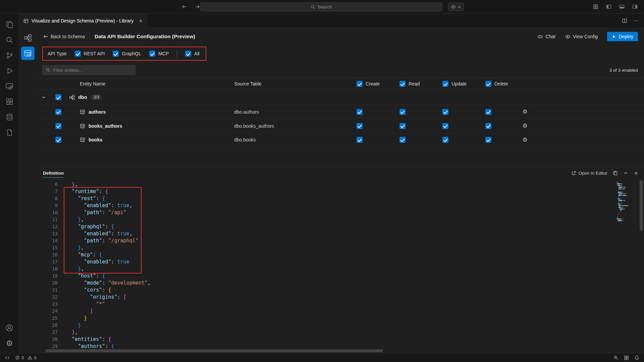 The height and width of the screenshot is (362, 644). What do you see at coordinates (197, 54) in the screenshot?
I see `all-label: All` at bounding box center [197, 54].